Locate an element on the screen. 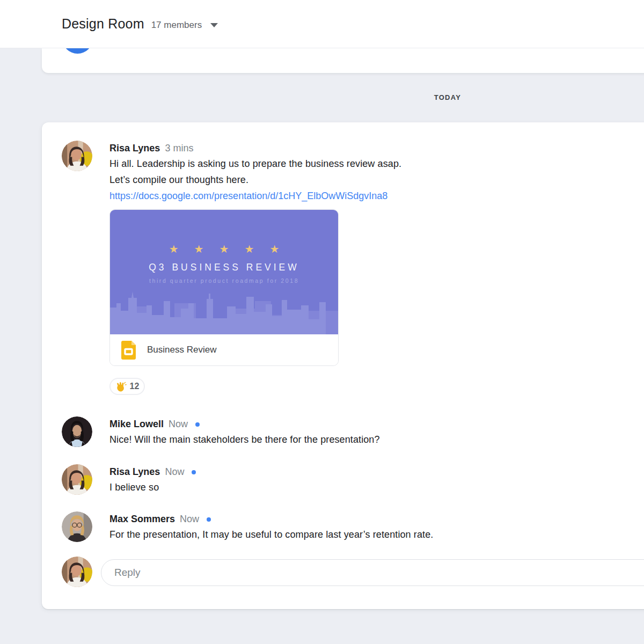 The height and width of the screenshot is (644, 644). room-member-count: 17 members is located at coordinates (177, 25).